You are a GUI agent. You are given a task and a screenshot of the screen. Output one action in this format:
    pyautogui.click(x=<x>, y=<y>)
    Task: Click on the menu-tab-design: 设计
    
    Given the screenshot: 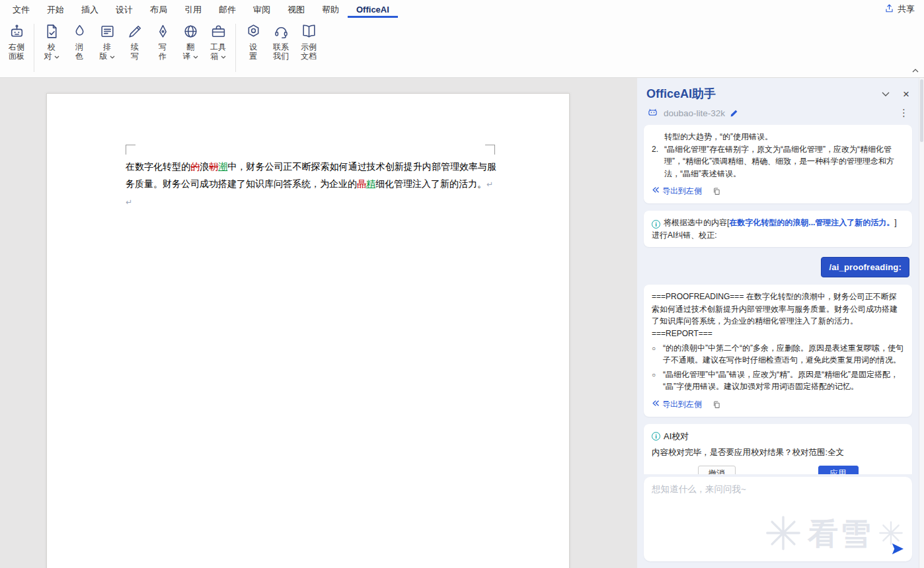 What is the action you would take?
    pyautogui.click(x=124, y=9)
    